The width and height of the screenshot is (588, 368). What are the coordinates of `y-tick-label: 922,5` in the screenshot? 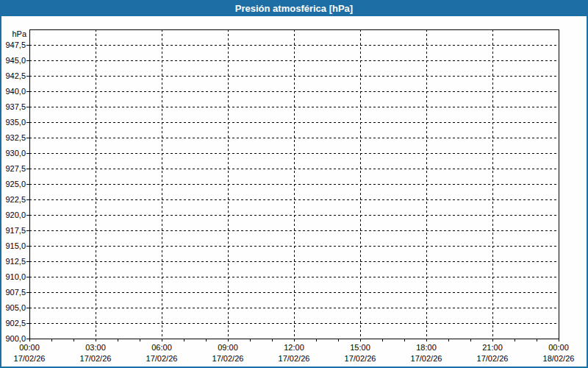 It's located at (15, 199).